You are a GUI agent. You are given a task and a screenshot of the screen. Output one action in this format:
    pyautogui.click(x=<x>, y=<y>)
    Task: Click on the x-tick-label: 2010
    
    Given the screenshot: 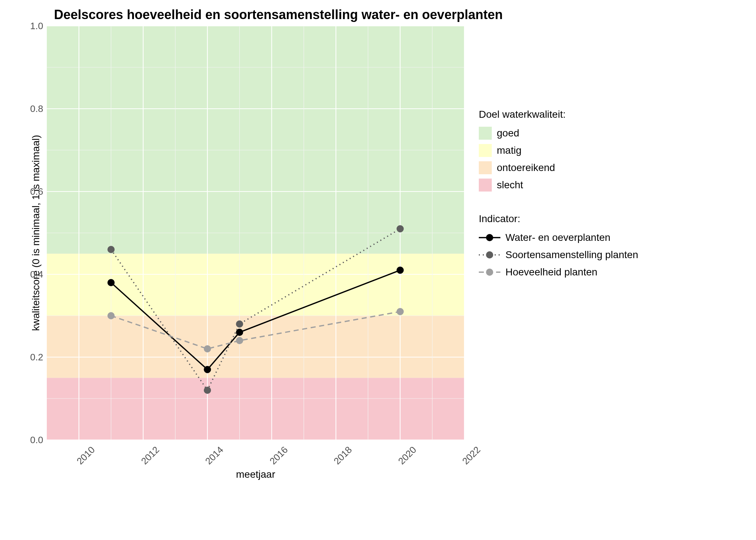 What is the action you would take?
    pyautogui.click(x=86, y=456)
    